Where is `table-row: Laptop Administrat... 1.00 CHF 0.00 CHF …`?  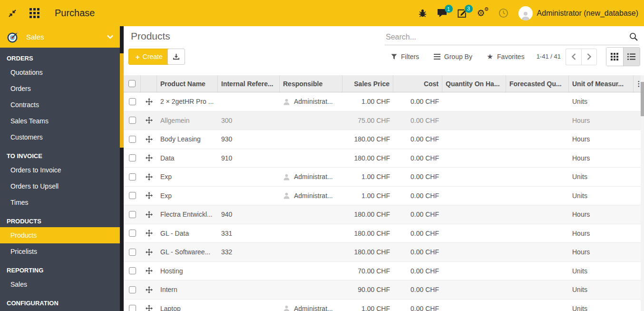 table-row: Laptop Administrat... 1.00 CHF 0.00 CHF … is located at coordinates (384, 305).